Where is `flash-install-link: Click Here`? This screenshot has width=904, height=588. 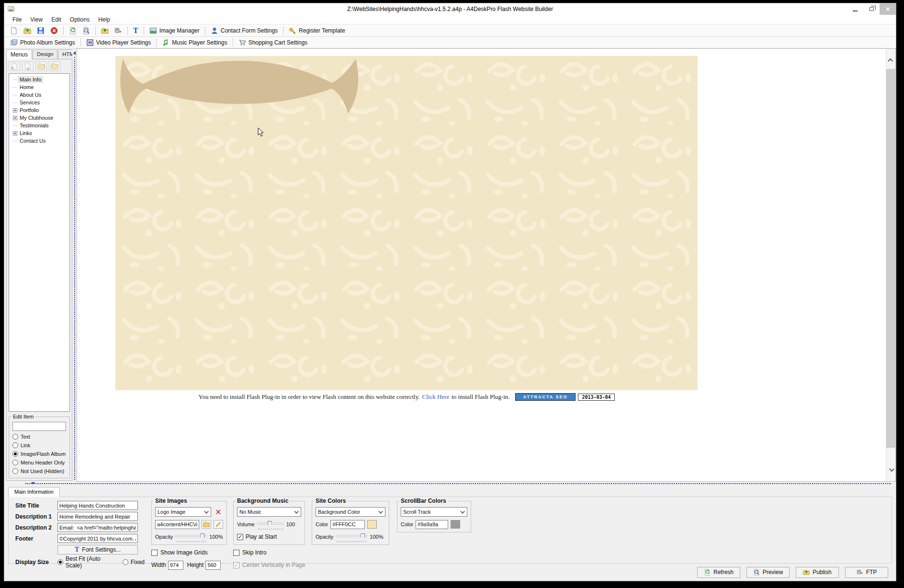 flash-install-link: Click Here is located at coordinates (436, 397).